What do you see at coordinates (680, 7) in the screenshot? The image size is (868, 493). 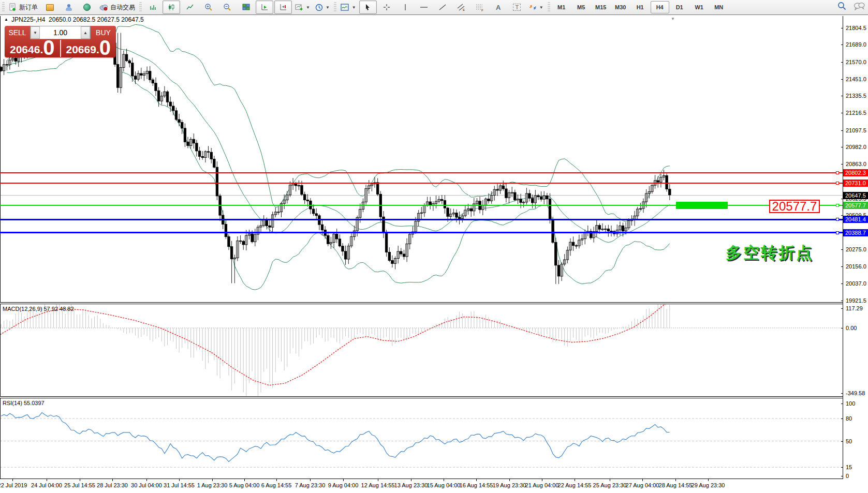 I see `timeframe-button-D1: D1` at bounding box center [680, 7].